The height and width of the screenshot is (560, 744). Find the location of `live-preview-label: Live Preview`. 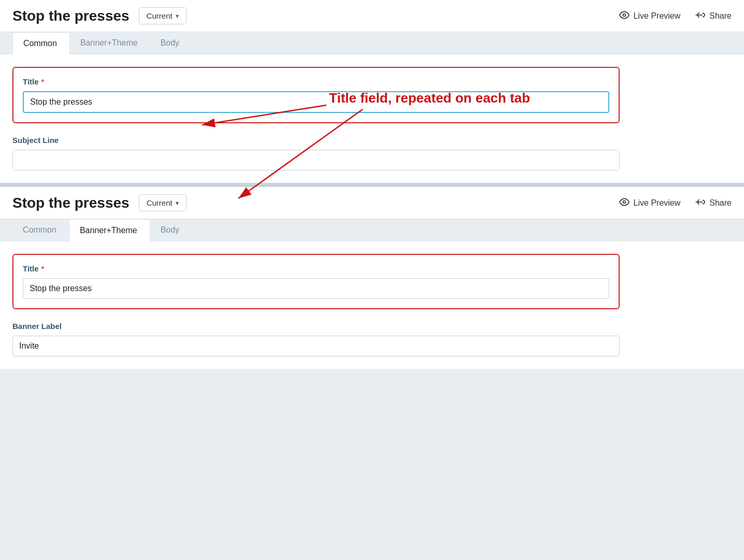

live-preview-label: Live Preview is located at coordinates (657, 16).